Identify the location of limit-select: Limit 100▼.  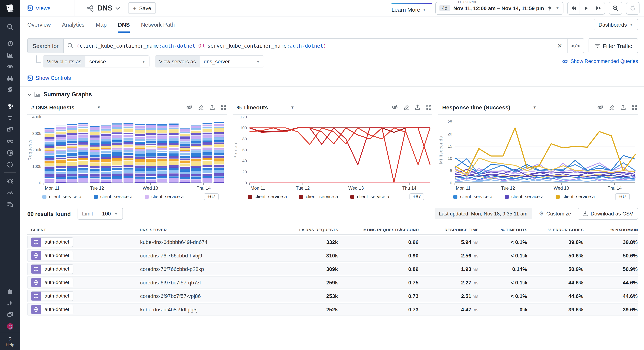
(100, 214).